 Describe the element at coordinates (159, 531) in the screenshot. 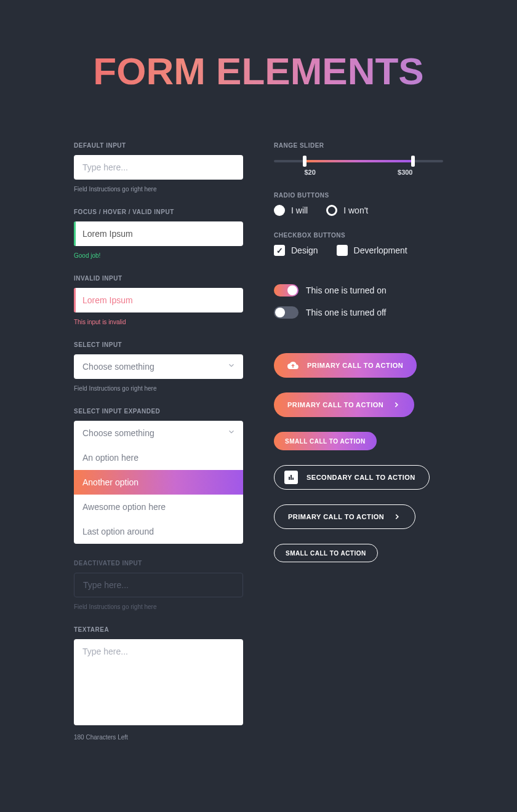

I see `select-option: Last option around` at that location.